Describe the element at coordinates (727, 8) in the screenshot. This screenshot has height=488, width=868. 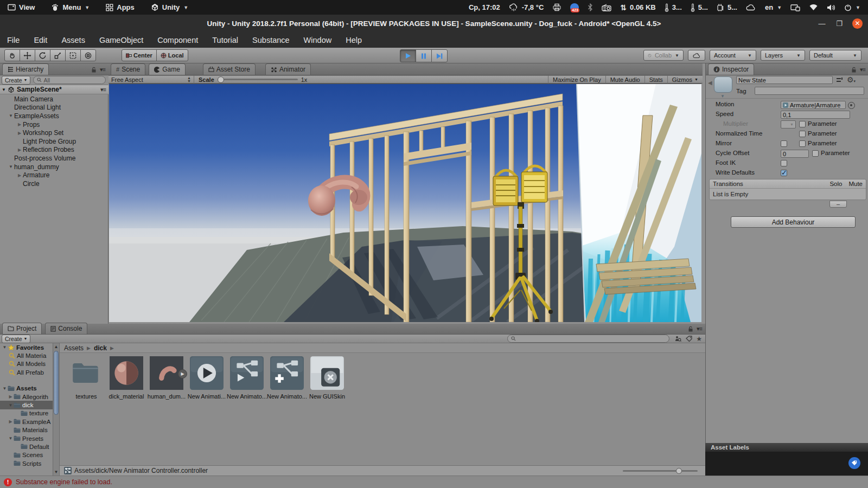
I see `os-sensor-3: 5...` at that location.